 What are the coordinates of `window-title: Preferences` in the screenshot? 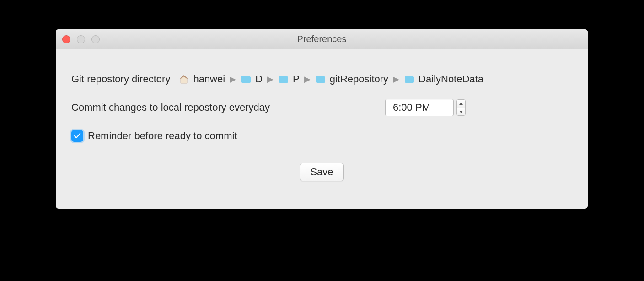 It's located at (322, 39).